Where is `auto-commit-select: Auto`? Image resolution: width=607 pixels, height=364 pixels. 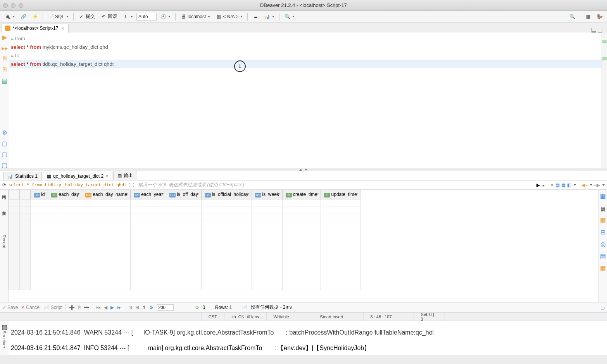 auto-commit-select: Auto is located at coordinates (147, 17).